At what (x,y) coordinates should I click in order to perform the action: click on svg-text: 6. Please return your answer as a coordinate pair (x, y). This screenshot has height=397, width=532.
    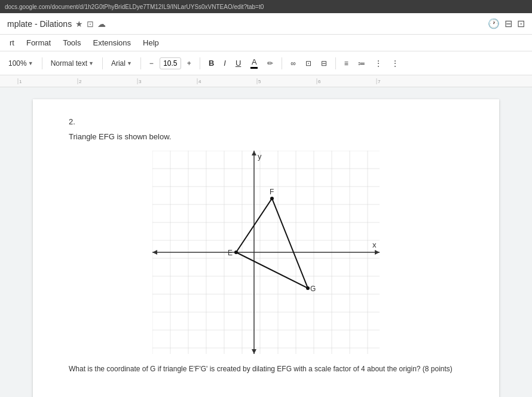
    Looking at the image, I should click on (319, 81).